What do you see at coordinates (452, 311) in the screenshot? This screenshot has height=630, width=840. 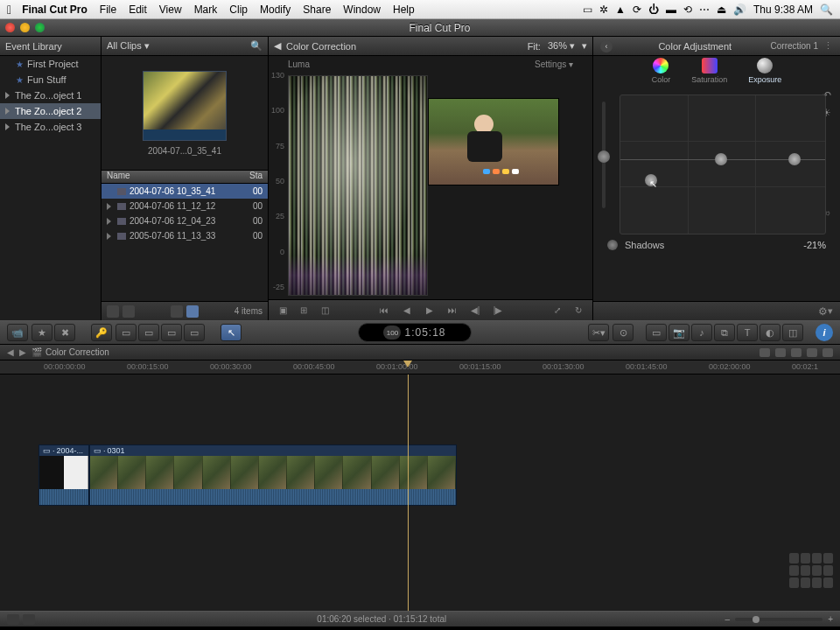 I see `next-edit-icon: ⏭` at bounding box center [452, 311].